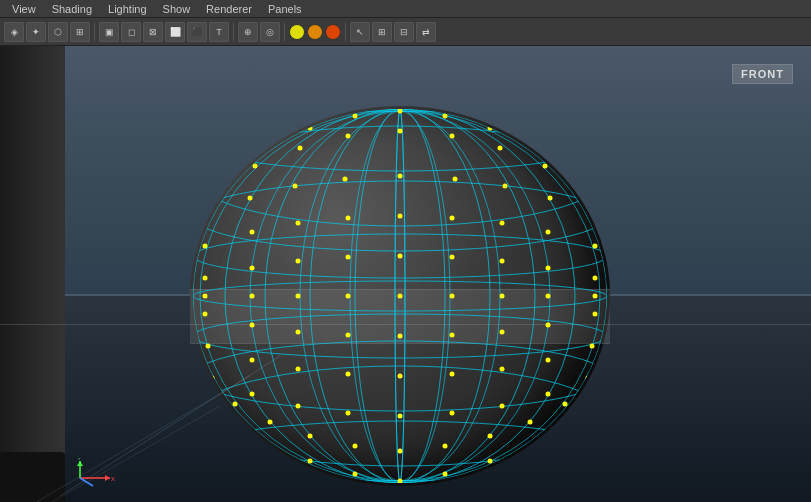 The height and width of the screenshot is (502, 811). Describe the element at coordinates (270, 32) in the screenshot. I see `magnet-button: ◎` at that location.